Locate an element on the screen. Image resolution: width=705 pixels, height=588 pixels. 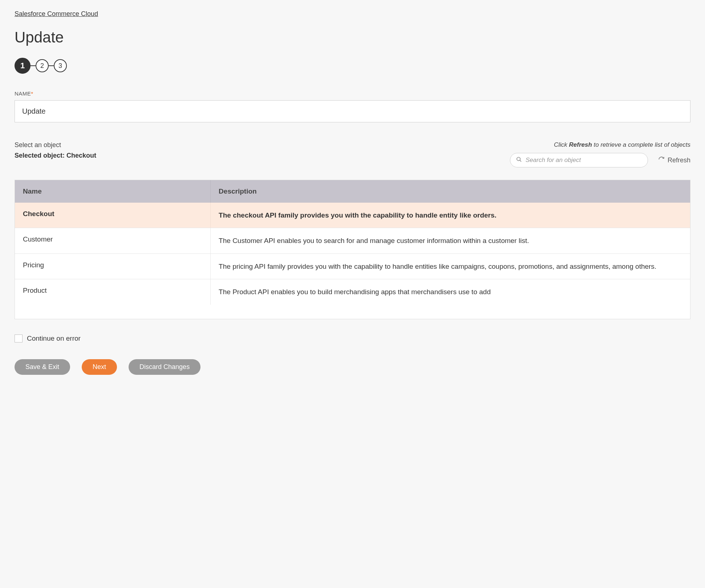
table-row: PricingThe pricing API family provides y… is located at coordinates (352, 266).